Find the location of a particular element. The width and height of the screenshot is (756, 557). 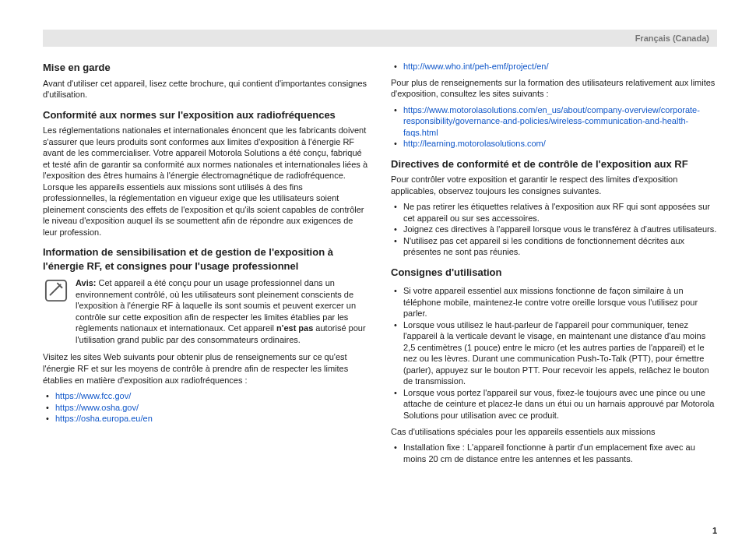

list-item: Lorsque vous utilisez le haut-parleur de… is located at coordinates (554, 354).